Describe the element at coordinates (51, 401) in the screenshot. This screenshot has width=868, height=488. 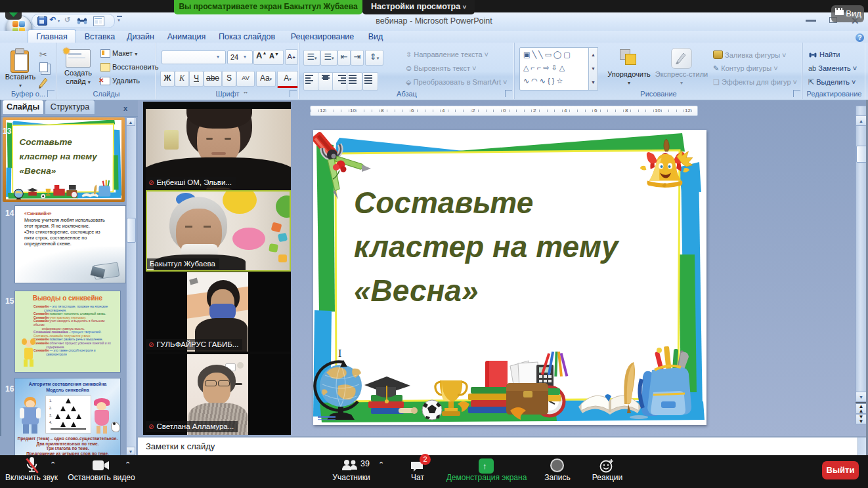
I see `svg-text: 1.` at that location.